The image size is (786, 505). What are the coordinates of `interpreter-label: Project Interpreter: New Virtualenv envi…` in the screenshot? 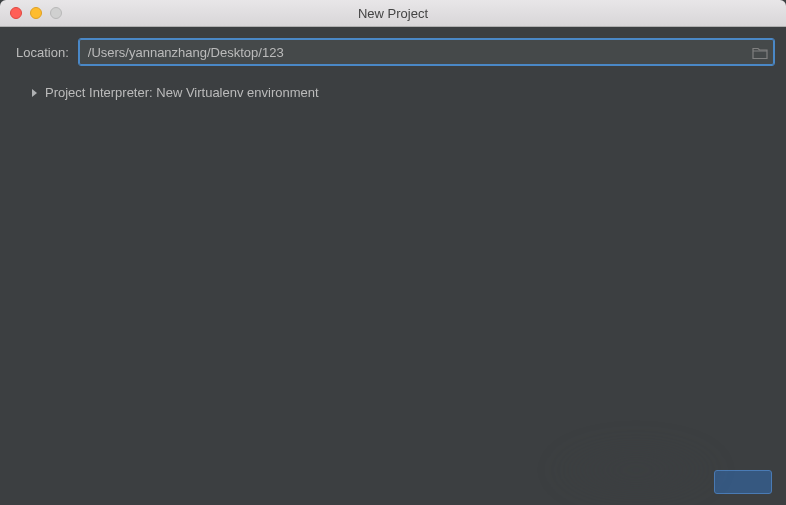 It's located at (182, 92).